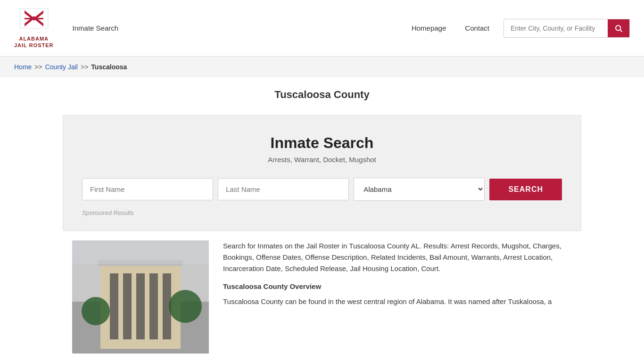 The width and height of the screenshot is (644, 362). I want to click on breadcrumb-current: Tuscaloosa, so click(109, 67).